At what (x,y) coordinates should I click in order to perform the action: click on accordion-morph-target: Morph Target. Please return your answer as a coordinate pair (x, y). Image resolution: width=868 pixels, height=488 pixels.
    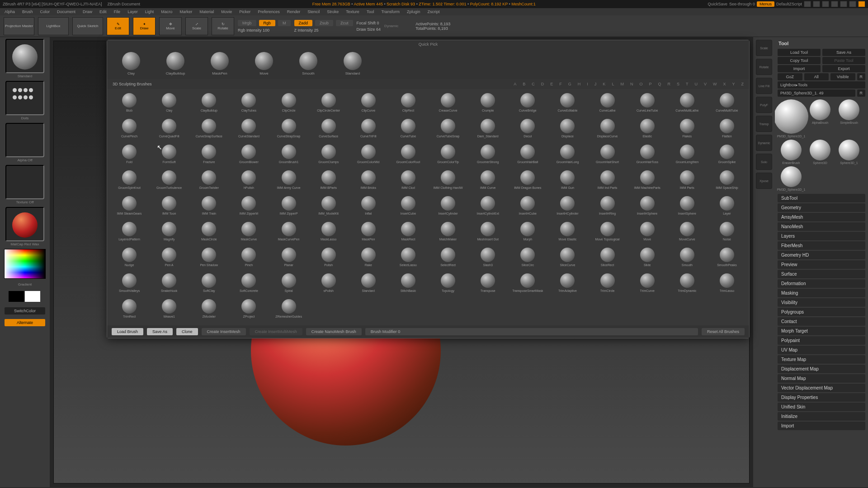
    Looking at the image, I should click on (821, 331).